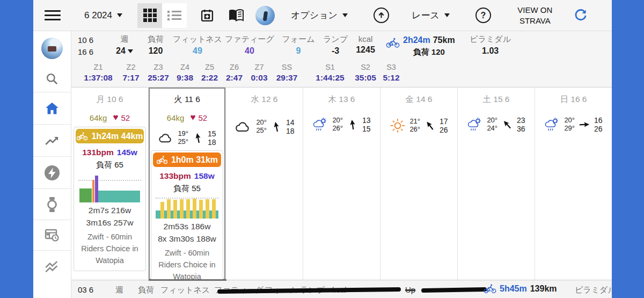 The width and height of the screenshot is (644, 298). Describe the element at coordinates (92, 46) in the screenshot. I see `week-date-range: 10 616 6` at that location.